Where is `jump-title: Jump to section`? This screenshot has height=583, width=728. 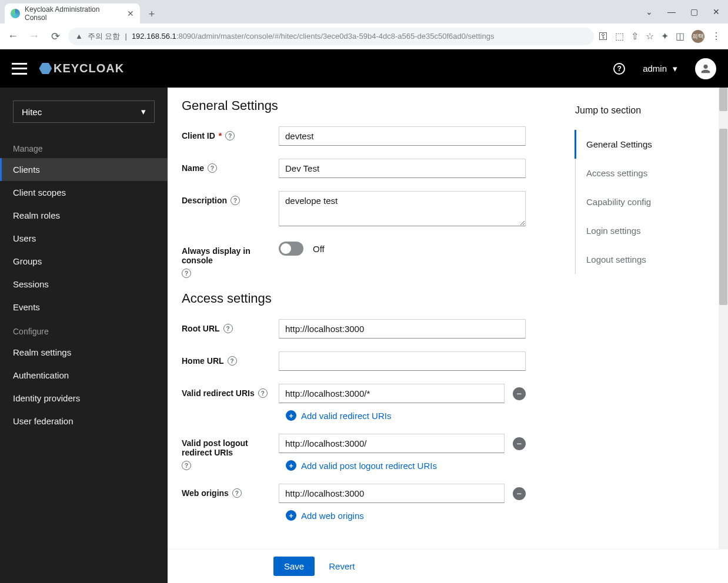 jump-title: Jump to section is located at coordinates (646, 110).